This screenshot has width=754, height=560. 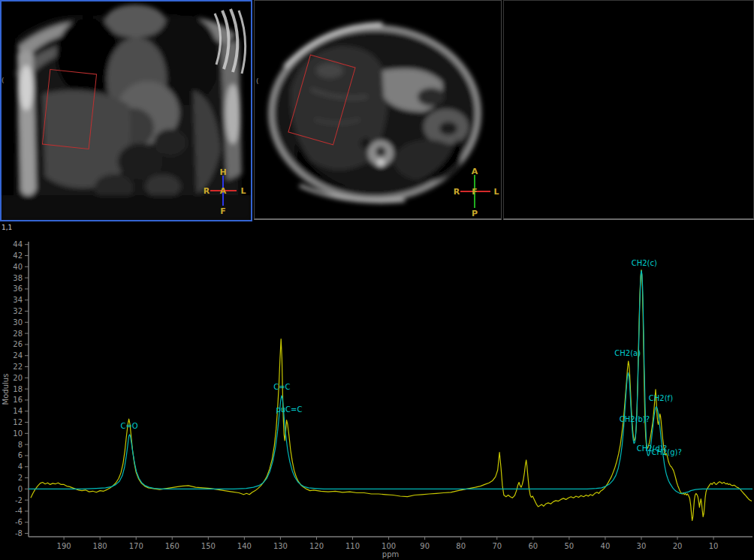 I want to click on x-tick-label: 100, so click(x=389, y=546).